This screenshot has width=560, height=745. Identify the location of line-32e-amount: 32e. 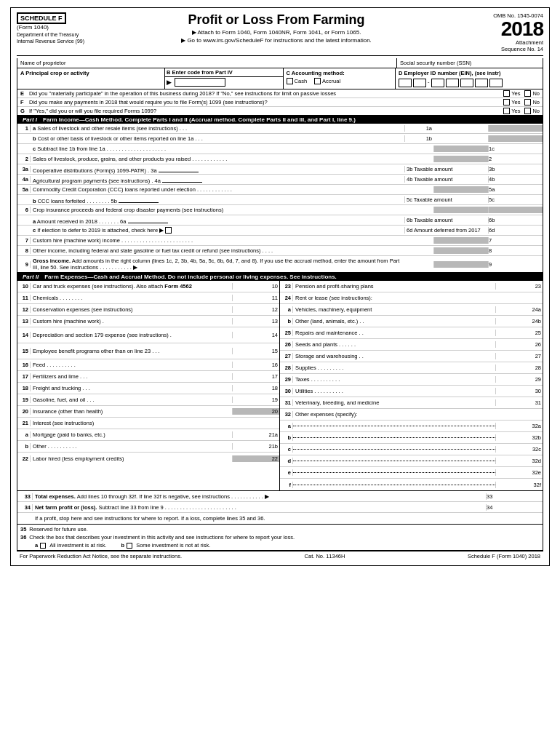
(519, 473).